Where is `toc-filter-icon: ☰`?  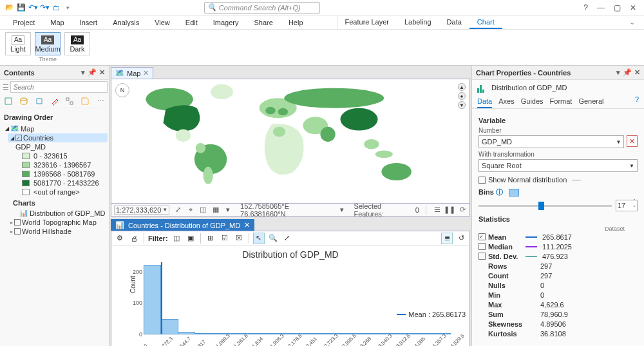
toc-filter-icon: ☰ is located at coordinates (6, 88).